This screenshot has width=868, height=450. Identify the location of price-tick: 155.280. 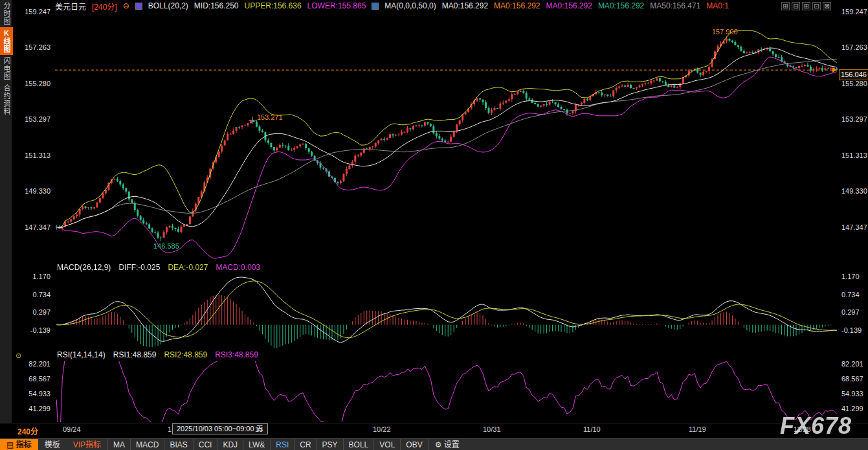
(34, 84).